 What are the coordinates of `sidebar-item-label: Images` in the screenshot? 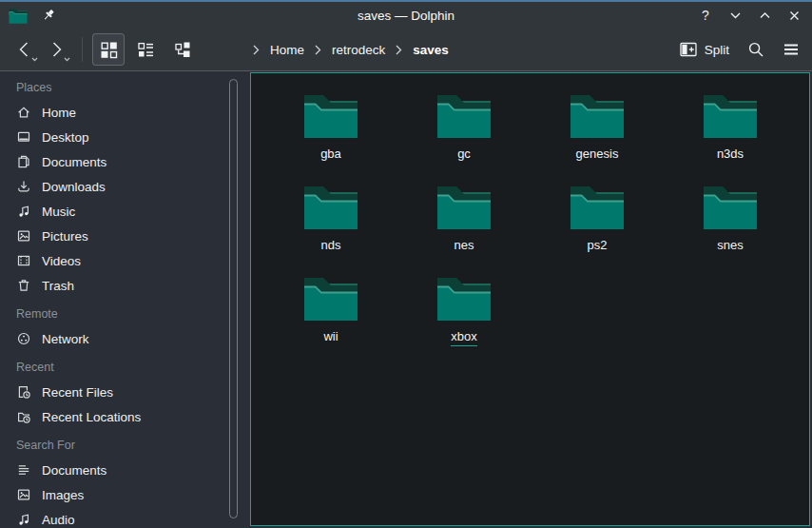 It's located at (63, 495).